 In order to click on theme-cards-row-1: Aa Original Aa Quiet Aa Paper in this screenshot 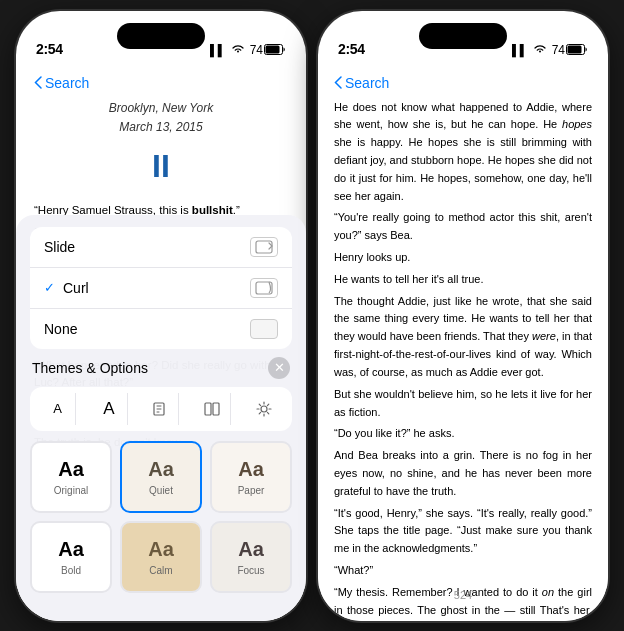, I will do `click(161, 477)`.